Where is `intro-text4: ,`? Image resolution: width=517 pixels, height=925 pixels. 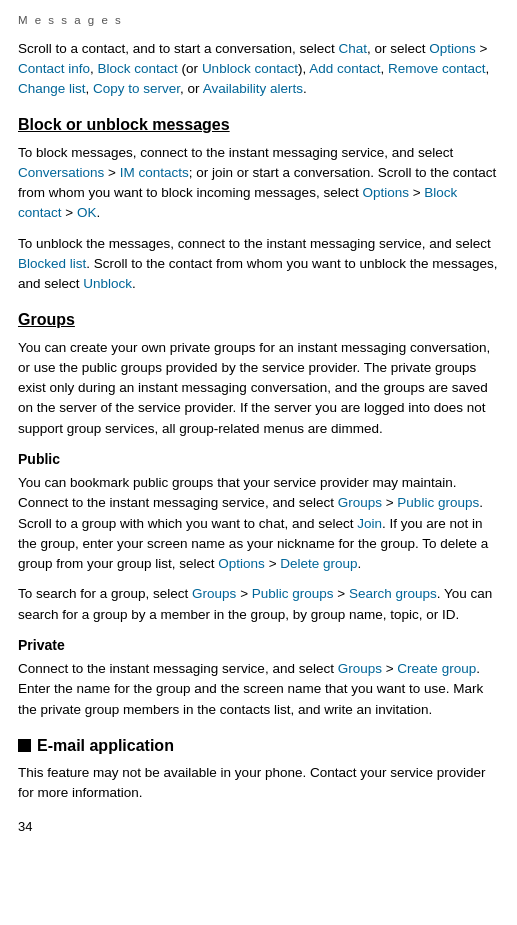
intro-text4: , is located at coordinates (94, 68).